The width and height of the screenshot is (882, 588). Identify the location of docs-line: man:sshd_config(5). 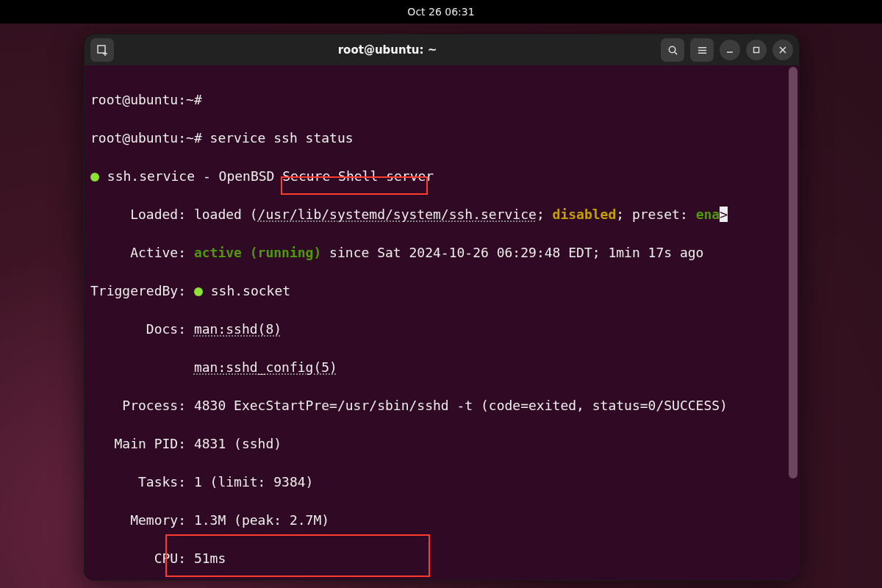
(442, 368).